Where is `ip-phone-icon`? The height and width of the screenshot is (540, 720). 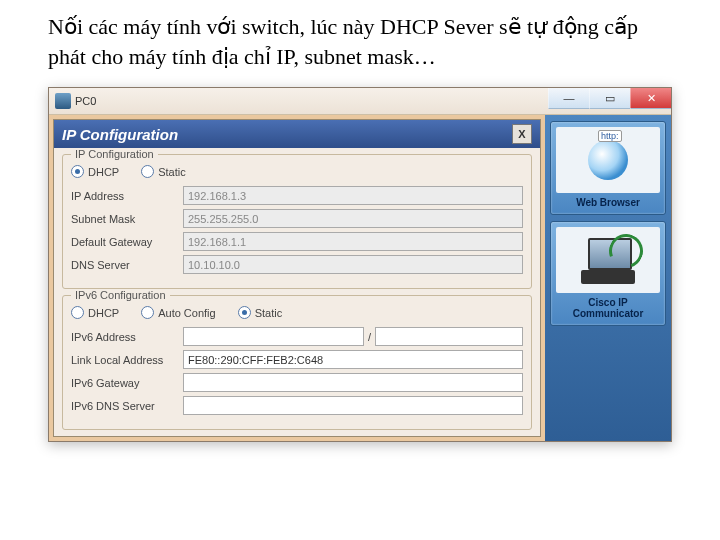
ip-phone-icon is located at coordinates (608, 260).